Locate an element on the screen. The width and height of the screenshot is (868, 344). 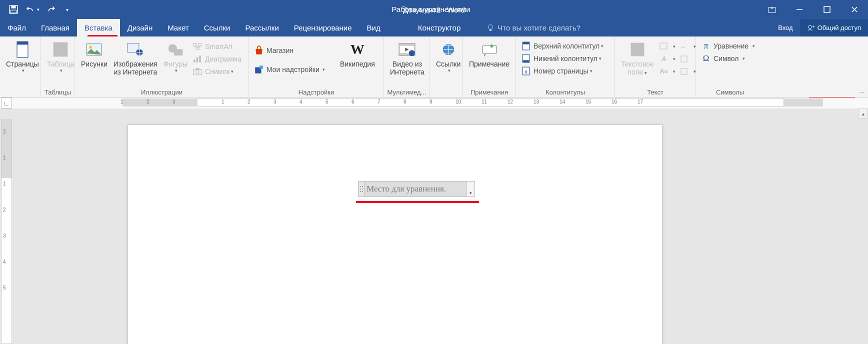
page-number-button: #Номер страницы▾ is located at coordinates (557, 71).